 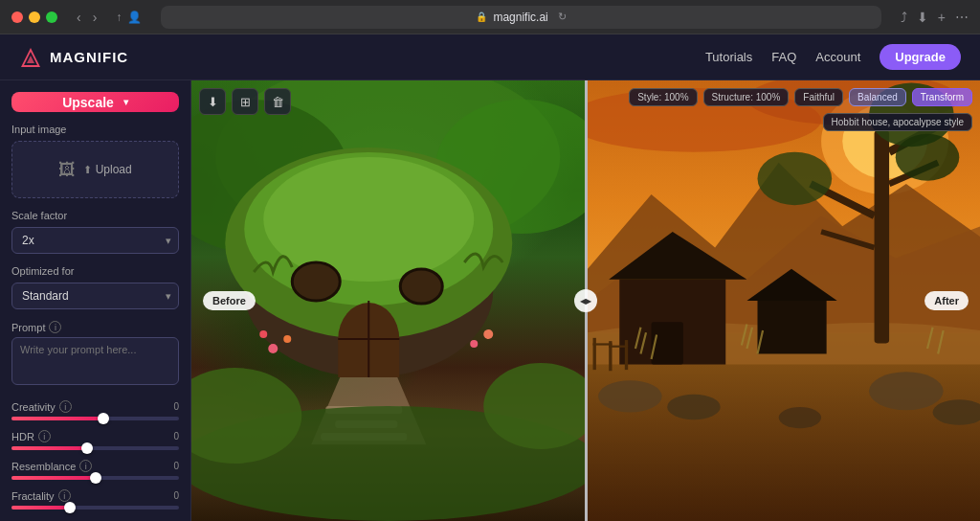 What do you see at coordinates (176, 406) in the screenshot?
I see `creativity-value: 0` at bounding box center [176, 406].